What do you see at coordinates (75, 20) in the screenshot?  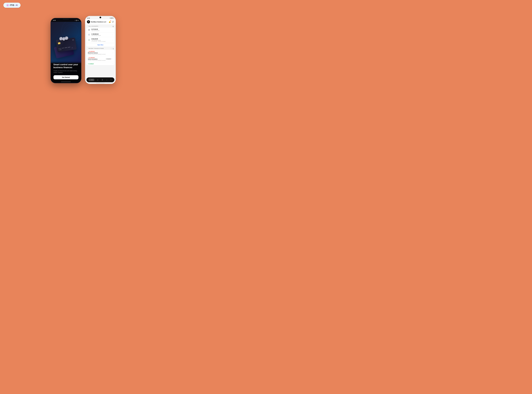 I see `wifi-icon: ▾` at bounding box center [75, 20].